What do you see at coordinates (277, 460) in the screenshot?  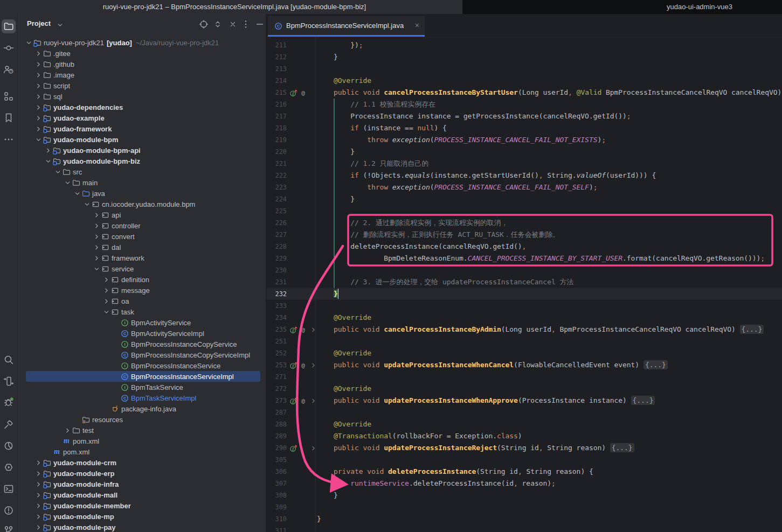 I see `line-number: 305` at bounding box center [277, 460].